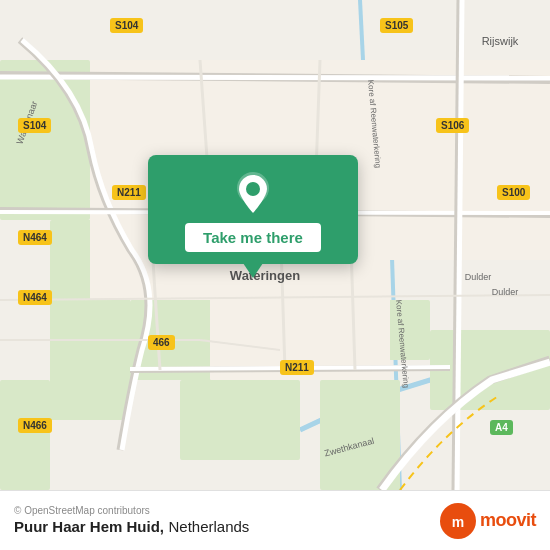 The width and height of the screenshot is (550, 550). What do you see at coordinates (458, 522) in the screenshot?
I see `svg-text: m` at bounding box center [458, 522].